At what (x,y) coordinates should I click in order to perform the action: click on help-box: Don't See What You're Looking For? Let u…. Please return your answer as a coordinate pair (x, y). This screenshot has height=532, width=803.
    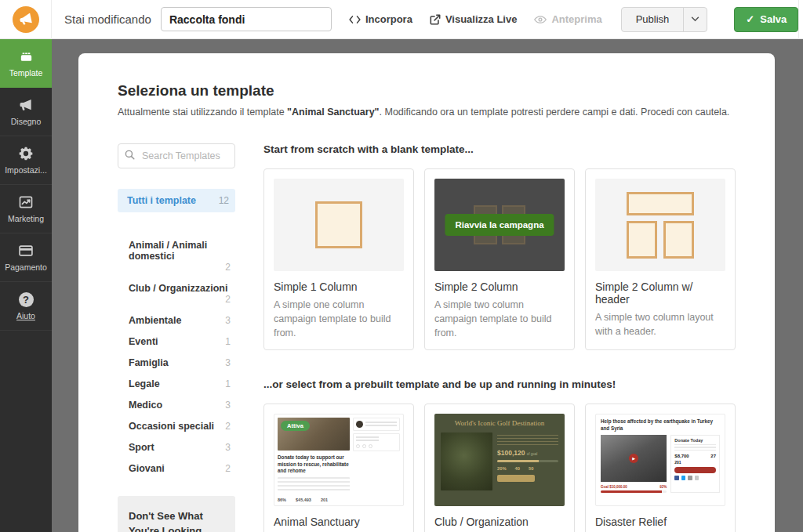
    Looking at the image, I should click on (176, 514).